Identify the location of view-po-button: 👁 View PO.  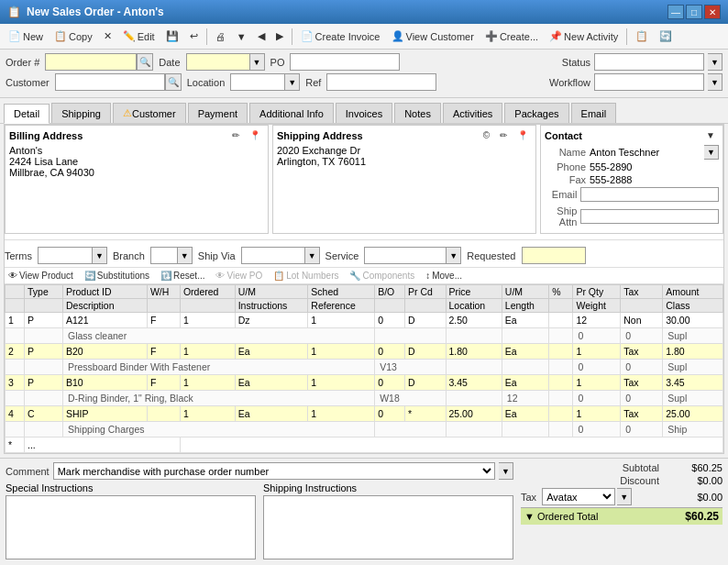
(238, 275).